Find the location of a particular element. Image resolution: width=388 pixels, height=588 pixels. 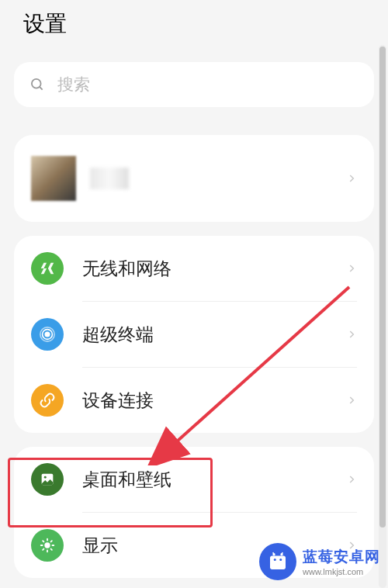

super-device-row: 超级终端 is located at coordinates (194, 334).